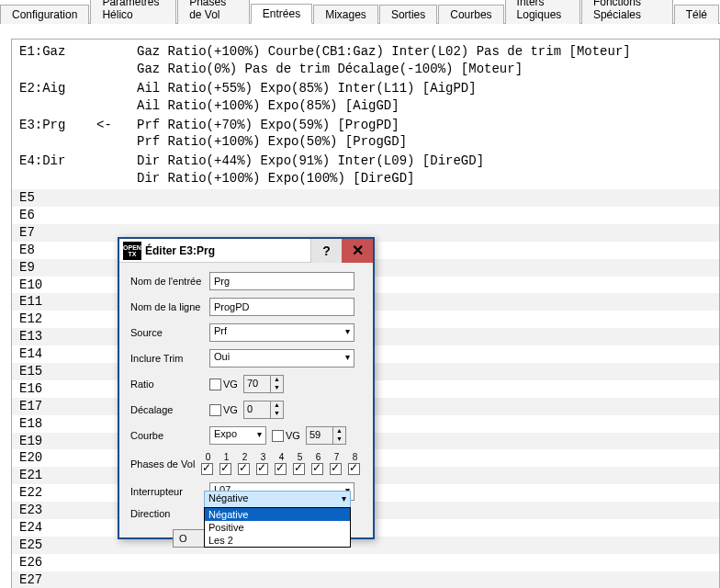 The height and width of the screenshot is (588, 720). Describe the element at coordinates (277, 527) in the screenshot. I see `direction-dropdown-list: NégativePositiveLes 2` at that location.